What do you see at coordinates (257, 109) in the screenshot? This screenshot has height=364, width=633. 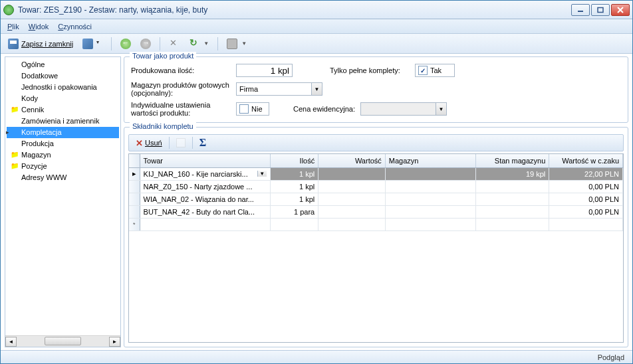 I see `individual-value: Nie` at bounding box center [257, 109].